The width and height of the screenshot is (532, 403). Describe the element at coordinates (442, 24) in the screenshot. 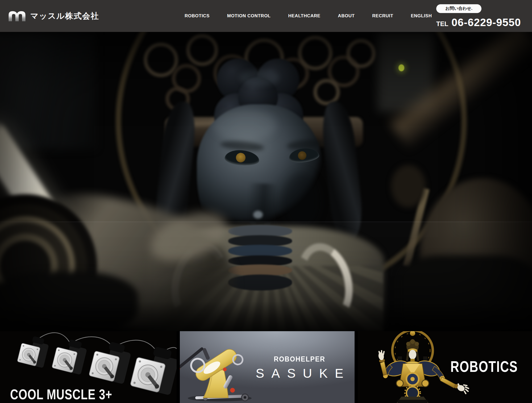

I see `tel-label: TEL` at that location.